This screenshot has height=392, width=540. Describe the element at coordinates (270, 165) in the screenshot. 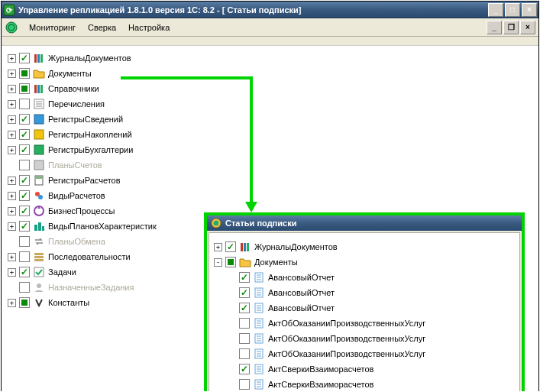

I see `tree-row: ПланыСчетов` at that location.